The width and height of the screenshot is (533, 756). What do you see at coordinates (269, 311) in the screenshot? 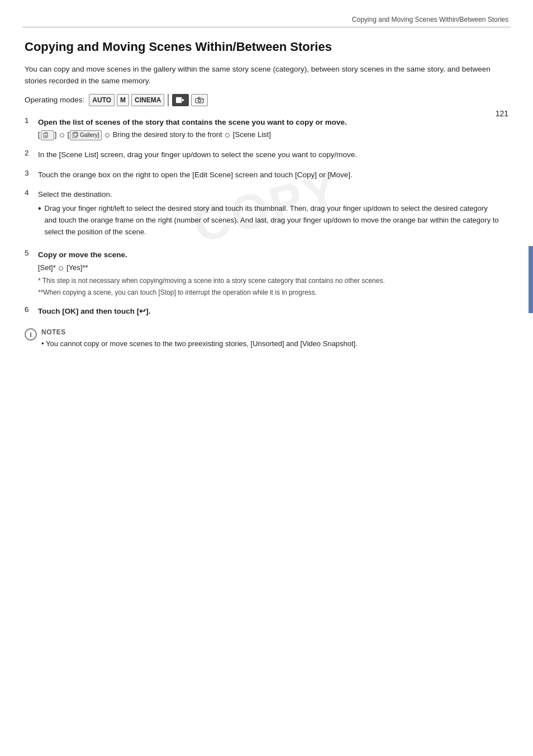
I see `step-6-content: Touch [OK] and then touch [↩].` at bounding box center [269, 311].